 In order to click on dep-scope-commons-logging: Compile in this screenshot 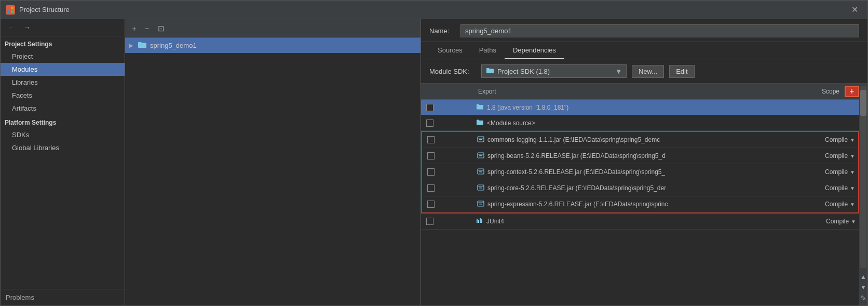, I will do `click(836, 140)`.